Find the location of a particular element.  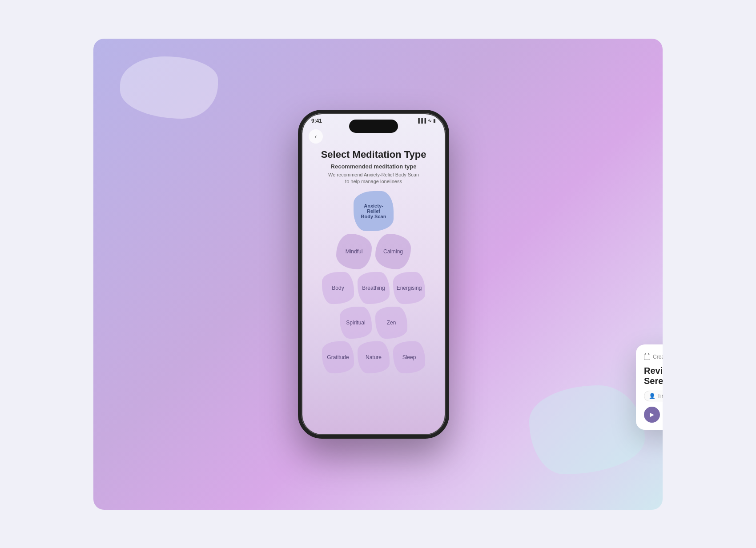

status-icons: ▐▐▐ ∿ ▮ is located at coordinates (426, 121).